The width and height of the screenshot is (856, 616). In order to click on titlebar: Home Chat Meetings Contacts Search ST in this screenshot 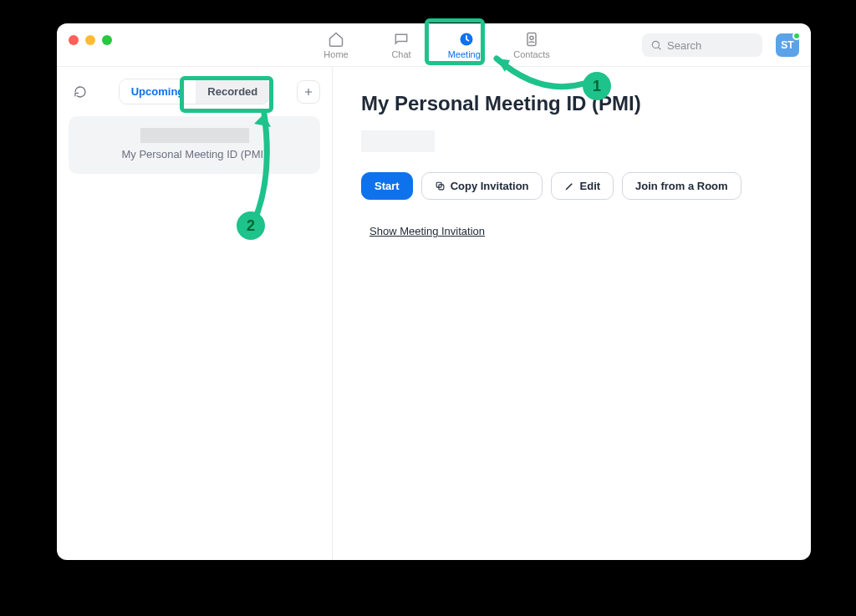, I will do `click(434, 45)`.